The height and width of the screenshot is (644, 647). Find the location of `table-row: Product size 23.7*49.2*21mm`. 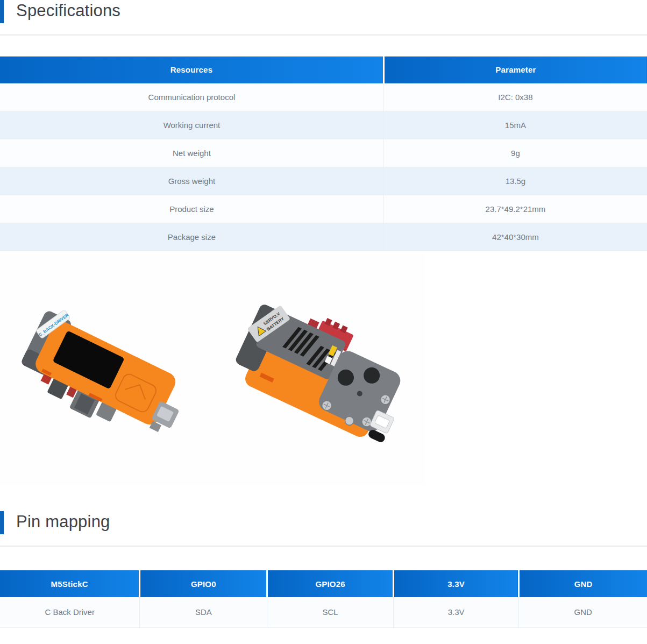

table-row: Product size 23.7*49.2*21mm is located at coordinates (324, 209).